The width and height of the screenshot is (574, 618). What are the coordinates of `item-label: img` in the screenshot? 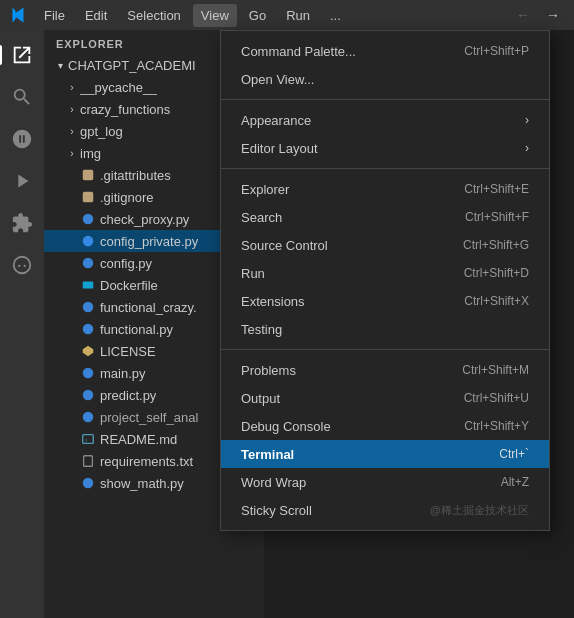 It's located at (90, 154).